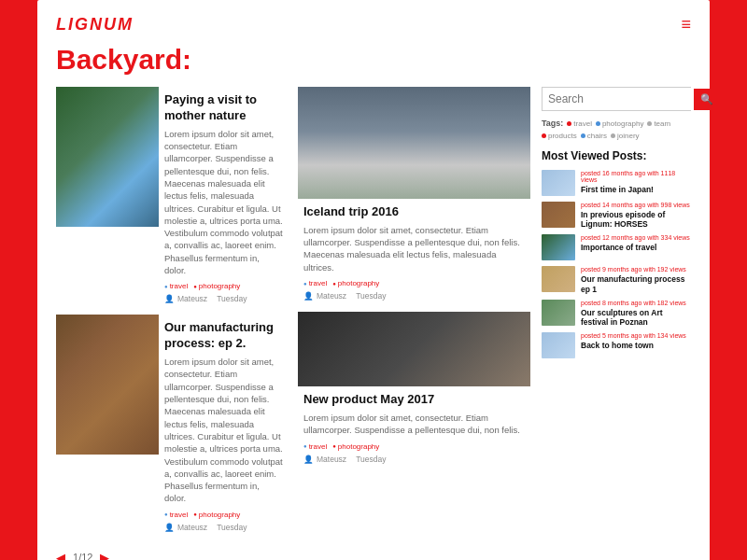  I want to click on page-info: 1/12, so click(82, 556).